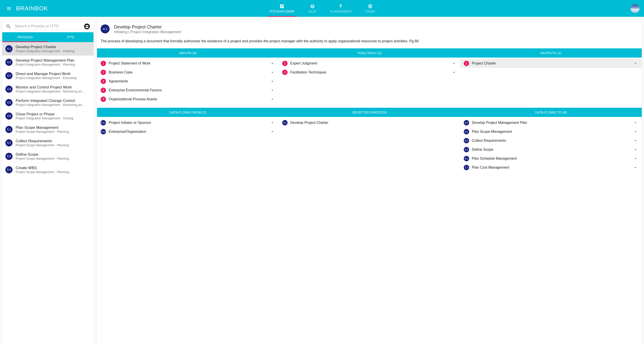 The height and width of the screenshot is (344, 644). What do you see at coordinates (374, 123) in the screenshot?
I see `item-label: Develop Project Charter` at bounding box center [374, 123].